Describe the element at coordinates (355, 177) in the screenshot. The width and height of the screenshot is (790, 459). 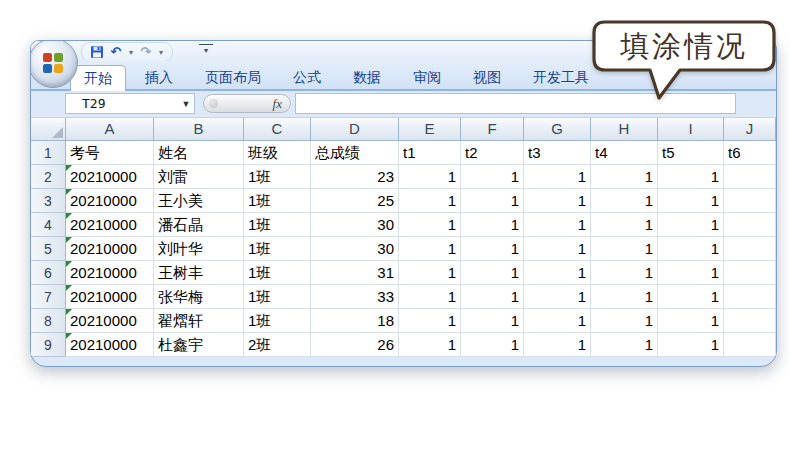
I see `cell-D2: 23` at that location.